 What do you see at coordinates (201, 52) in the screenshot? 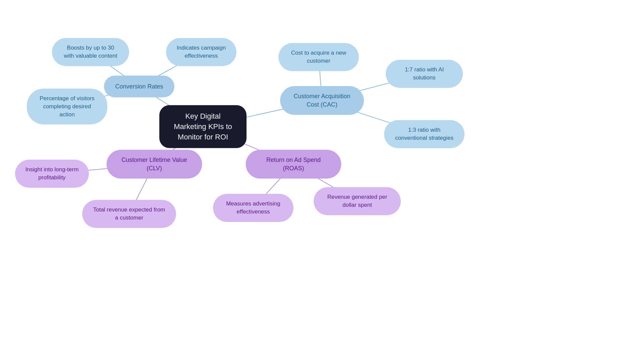
I see `indicates-campaign-node: Indicates campaign effectiveness` at bounding box center [201, 52].